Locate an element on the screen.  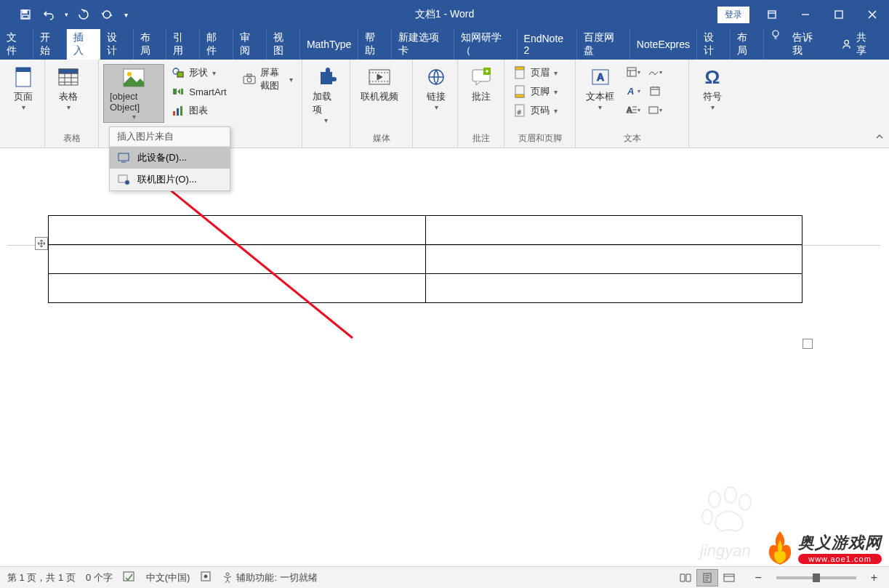
tab-review: 审阅 is located at coordinates (250, 44).